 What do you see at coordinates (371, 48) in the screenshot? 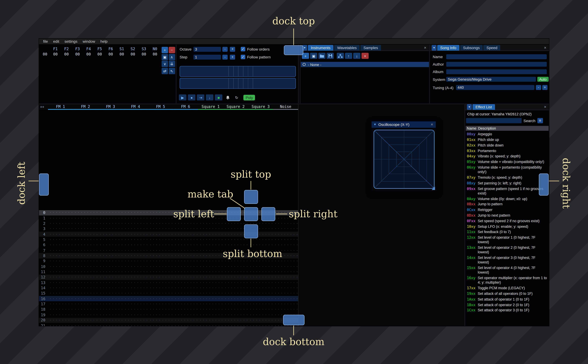
I see `tab-samples: Samples` at bounding box center [371, 48].